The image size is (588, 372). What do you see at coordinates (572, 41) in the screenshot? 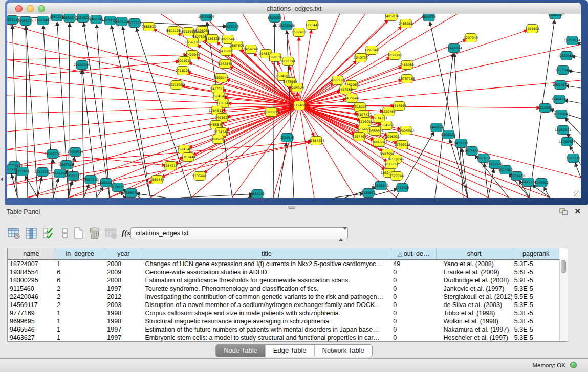
I see `graph-node: 15751074` at bounding box center [572, 41].